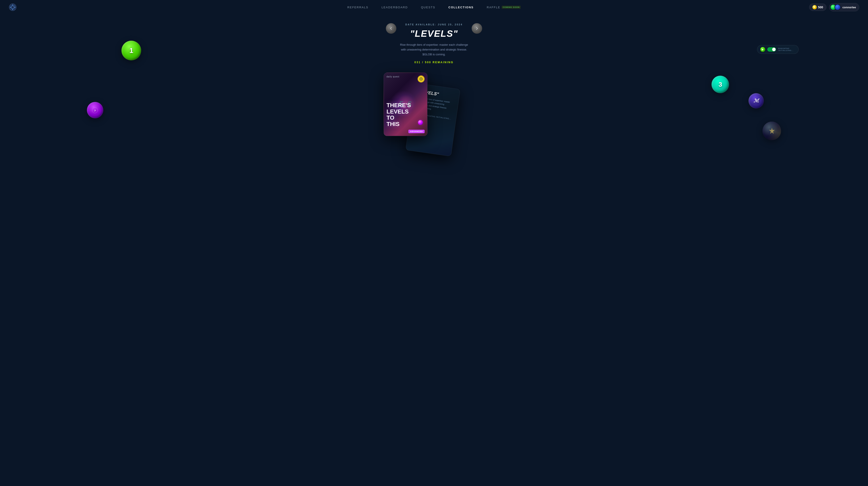 This screenshot has width=868, height=486. I want to click on navigation: REFERRALS LEADERBOARD QUESTS COLLECTIONS…, so click(434, 7).